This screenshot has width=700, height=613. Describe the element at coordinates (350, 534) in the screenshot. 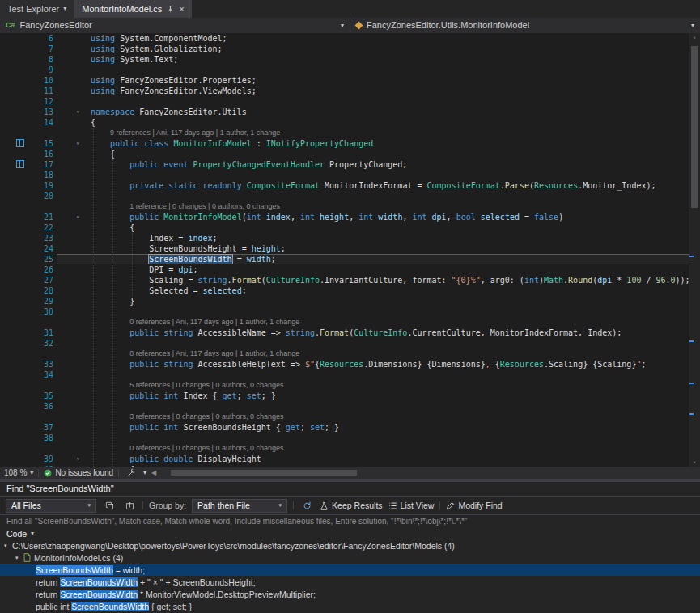

I see `results-group-header: Code ▾` at that location.